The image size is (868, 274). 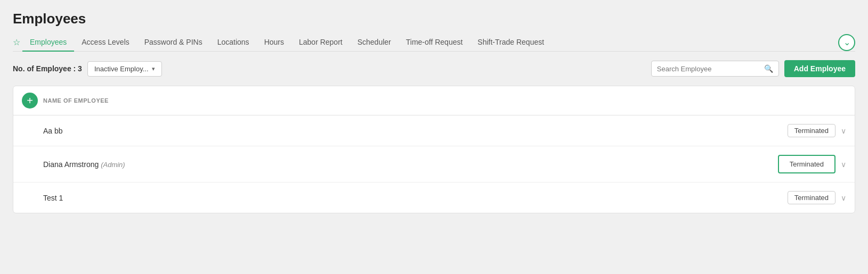 What do you see at coordinates (153, 69) in the screenshot?
I see `filter-chevron-icon: ▾` at bounding box center [153, 69].